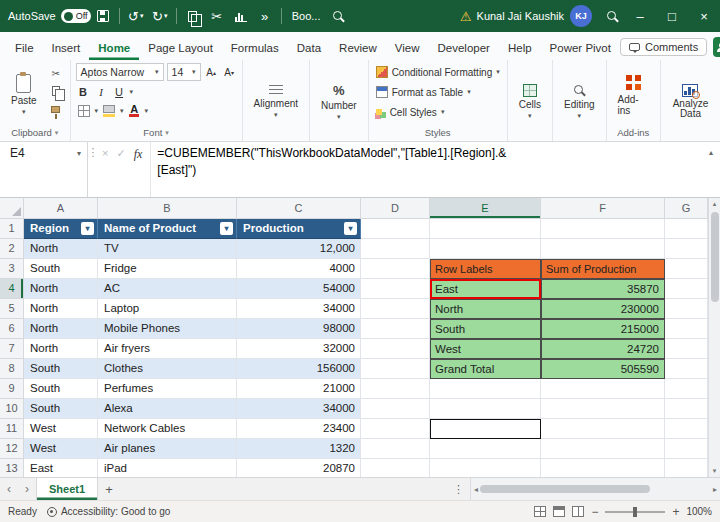 This screenshot has height=522, width=720. What do you see at coordinates (486, 369) in the screenshot?
I see `cell-E8: Grand Total` at bounding box center [486, 369].